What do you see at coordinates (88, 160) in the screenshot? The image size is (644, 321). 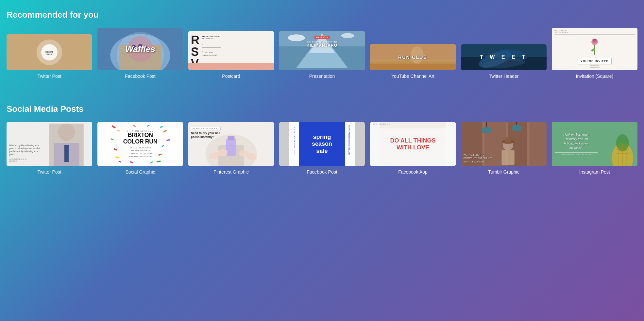 I see `sm-twitter-quote-mark: "` at bounding box center [88, 160].